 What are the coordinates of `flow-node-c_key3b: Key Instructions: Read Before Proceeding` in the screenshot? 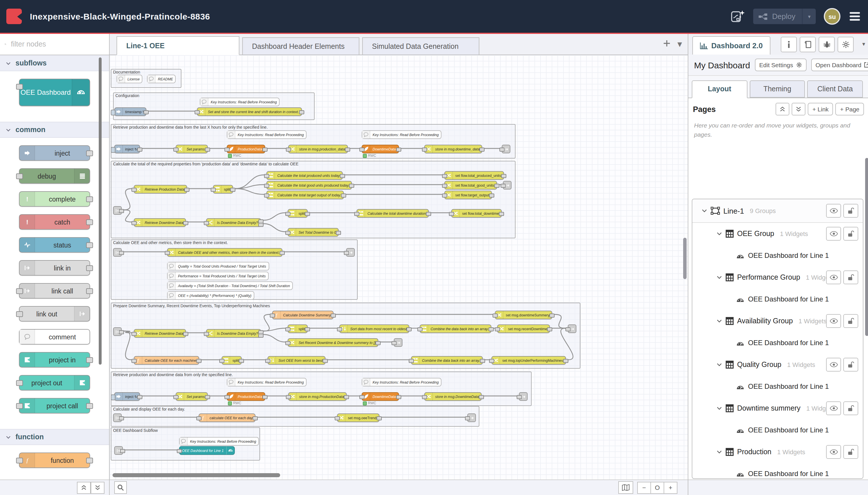 It's located at (402, 135).